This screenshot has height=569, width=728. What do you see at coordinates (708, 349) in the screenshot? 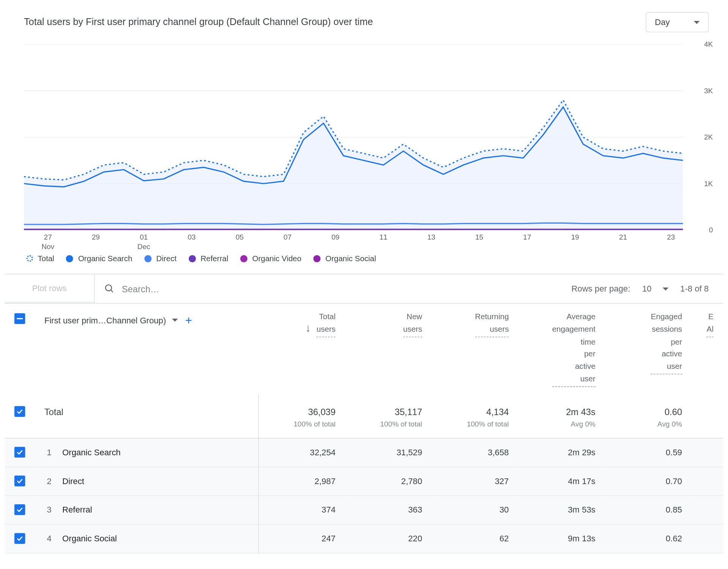
I see `column-header-more: EAl` at bounding box center [708, 349].